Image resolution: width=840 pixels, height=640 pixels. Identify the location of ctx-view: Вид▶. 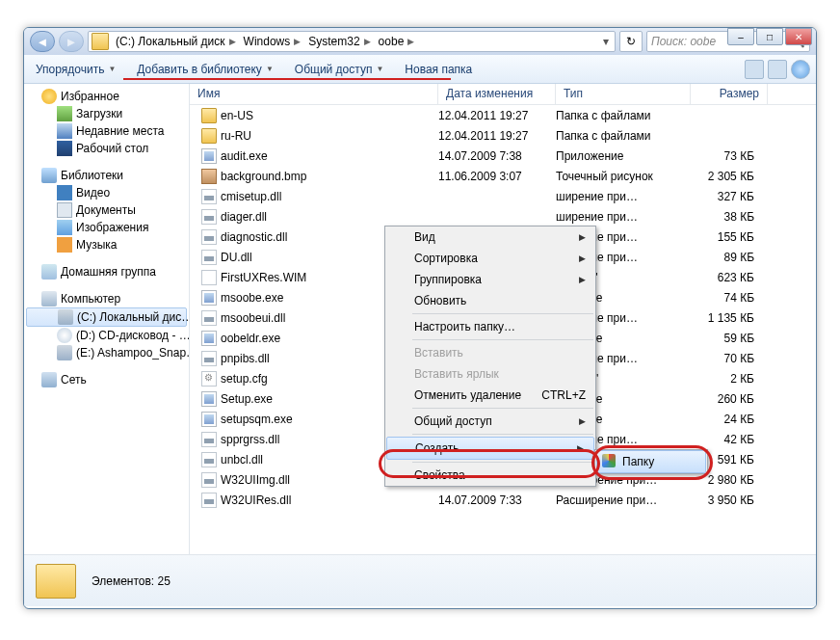
(490, 237).